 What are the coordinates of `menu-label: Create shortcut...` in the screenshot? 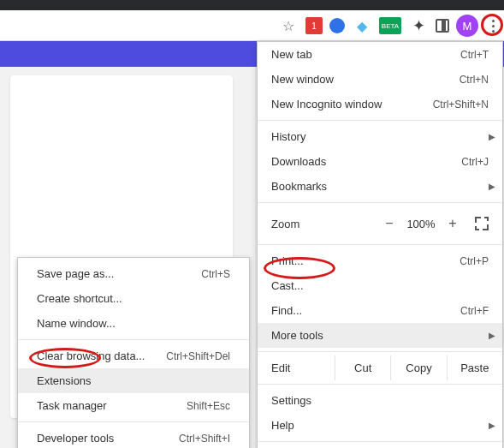 It's located at (133, 298).